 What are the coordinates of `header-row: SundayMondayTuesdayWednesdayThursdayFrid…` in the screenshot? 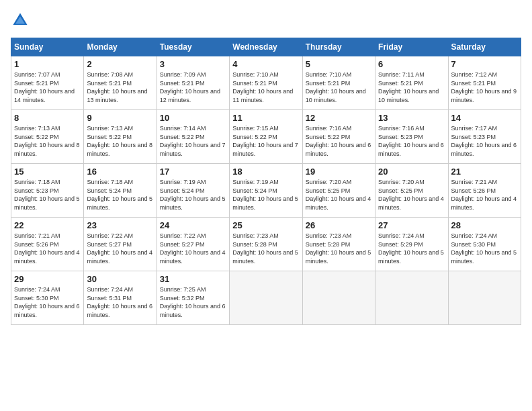 It's located at (266, 47).